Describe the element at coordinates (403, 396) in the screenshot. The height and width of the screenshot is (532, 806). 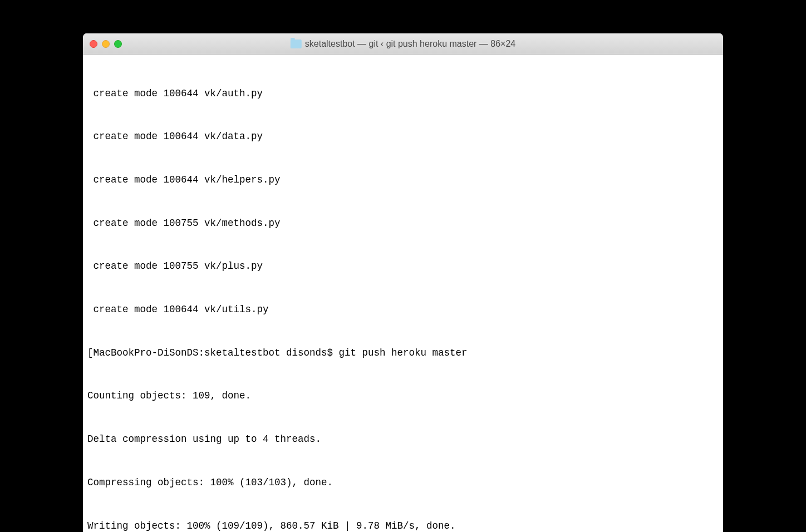
I see `terminal-line: Counting objects: 109, done.` at that location.